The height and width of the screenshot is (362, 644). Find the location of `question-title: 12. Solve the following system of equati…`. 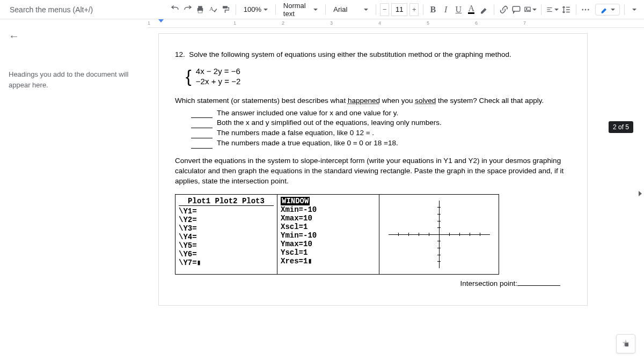

question-title: 12. Solve the following system of equati… is located at coordinates (373, 55).